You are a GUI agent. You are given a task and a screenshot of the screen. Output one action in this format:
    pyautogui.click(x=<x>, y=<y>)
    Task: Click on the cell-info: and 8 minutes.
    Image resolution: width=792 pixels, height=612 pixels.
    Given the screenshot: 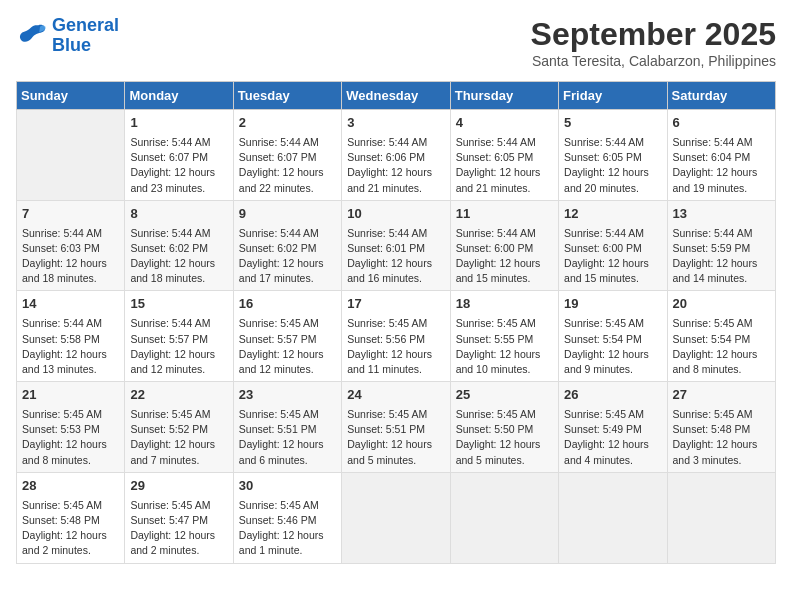 What is the action you would take?
    pyautogui.click(x=70, y=460)
    